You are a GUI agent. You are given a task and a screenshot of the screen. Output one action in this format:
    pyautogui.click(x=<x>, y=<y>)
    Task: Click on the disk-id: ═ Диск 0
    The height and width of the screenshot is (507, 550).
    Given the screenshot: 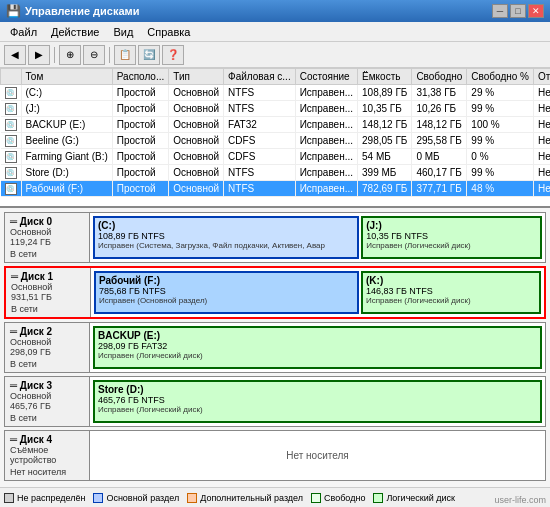 What is the action you would take?
    pyautogui.click(x=47, y=222)
    